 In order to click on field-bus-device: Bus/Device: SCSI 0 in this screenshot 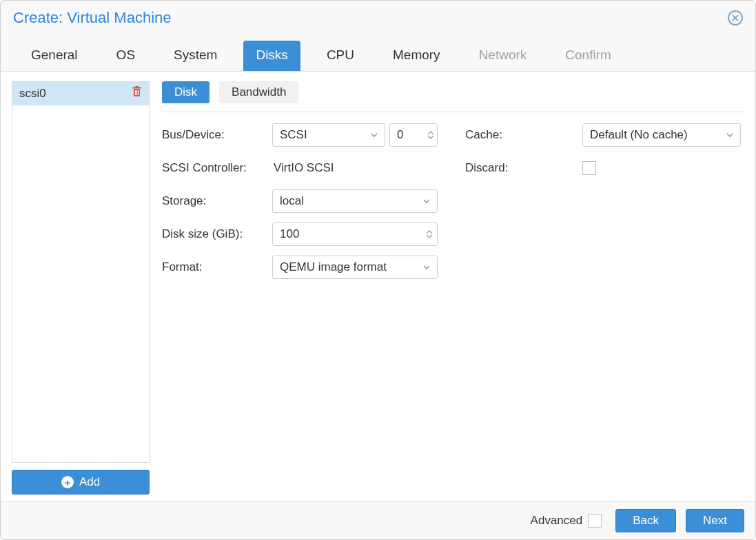, I will do `click(300, 135)`.